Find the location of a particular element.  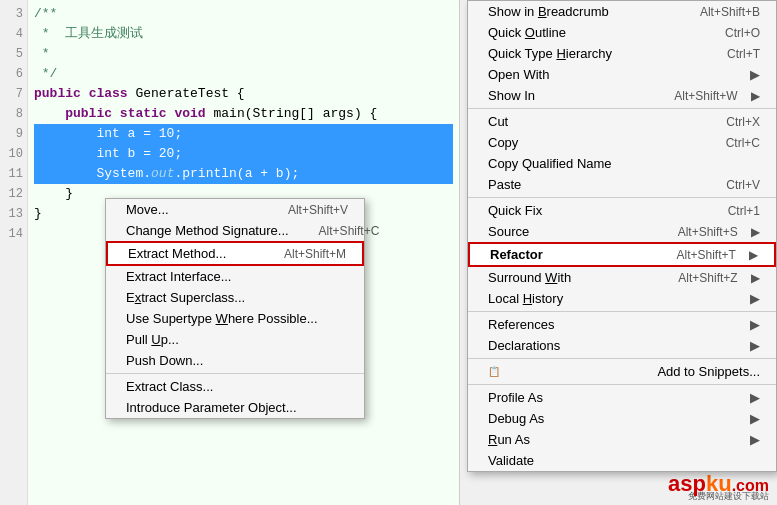

line-num-13: 13 is located at coordinates (14, 214).